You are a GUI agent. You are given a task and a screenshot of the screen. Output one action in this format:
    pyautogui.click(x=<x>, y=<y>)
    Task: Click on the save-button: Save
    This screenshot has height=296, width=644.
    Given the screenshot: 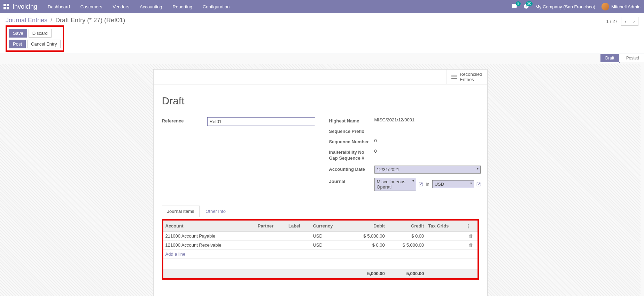 What is the action you would take?
    pyautogui.click(x=18, y=33)
    